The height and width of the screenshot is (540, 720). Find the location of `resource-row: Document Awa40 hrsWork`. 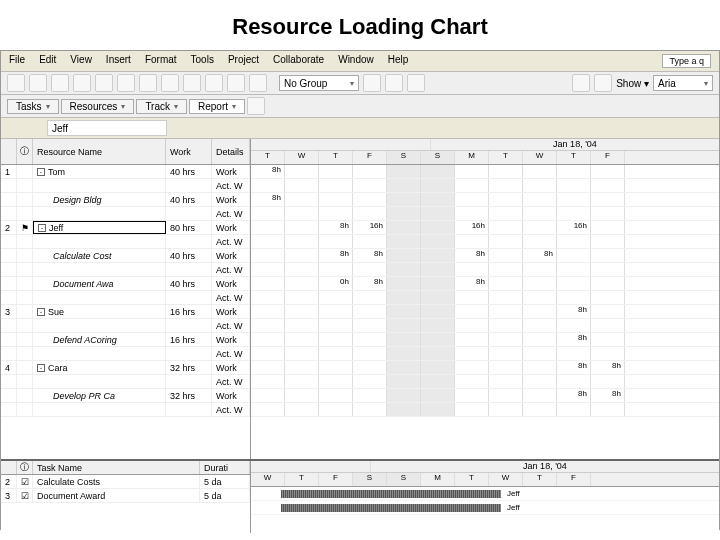

resource-row: Document Awa40 hrsWork is located at coordinates (126, 284).